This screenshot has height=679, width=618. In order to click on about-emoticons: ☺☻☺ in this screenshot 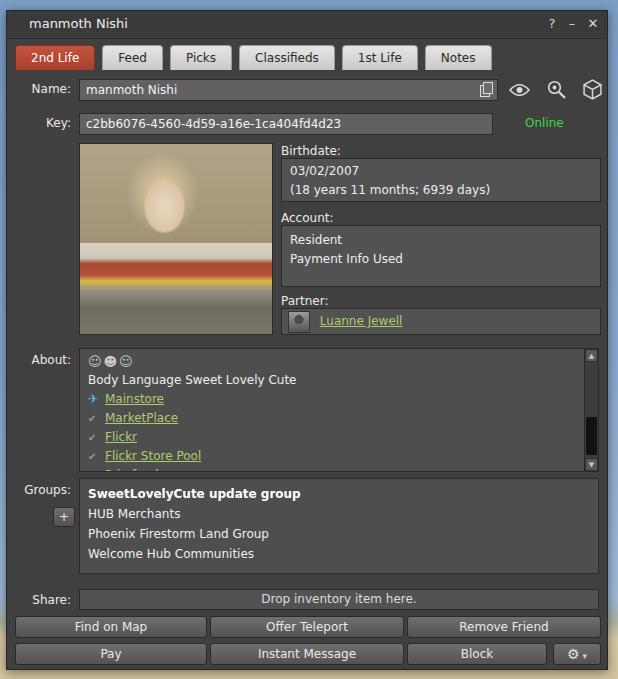, I will do `click(332, 362)`.